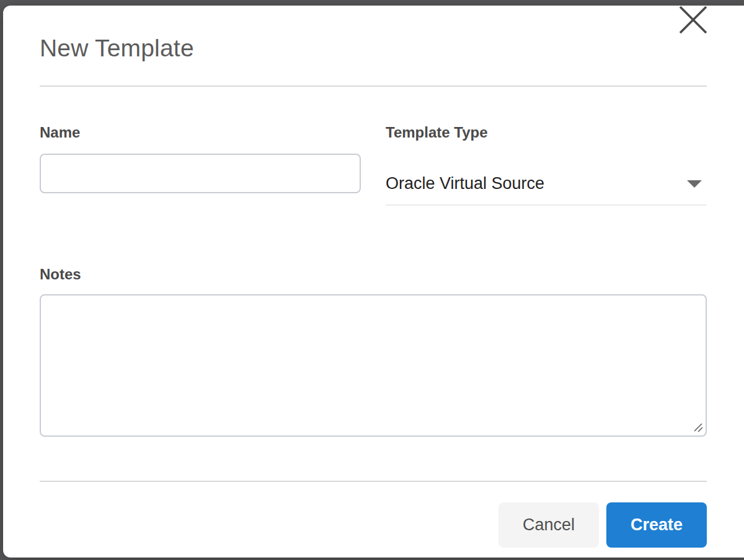 This screenshot has height=560, width=744. I want to click on name-field-group: Name, so click(200, 165).